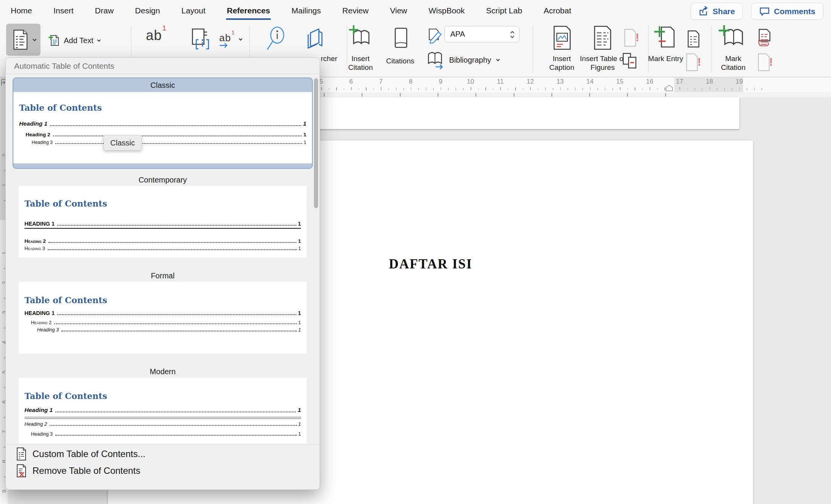 The width and height of the screenshot is (831, 504). What do you see at coordinates (787, 11) in the screenshot?
I see `comments-button: Comments` at bounding box center [787, 11].